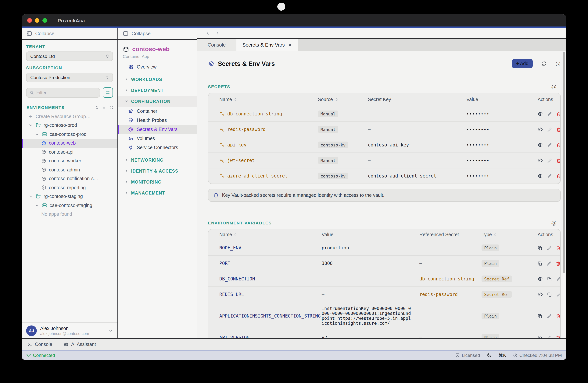  I want to click on command-shortcut: ⌘K, so click(503, 355).